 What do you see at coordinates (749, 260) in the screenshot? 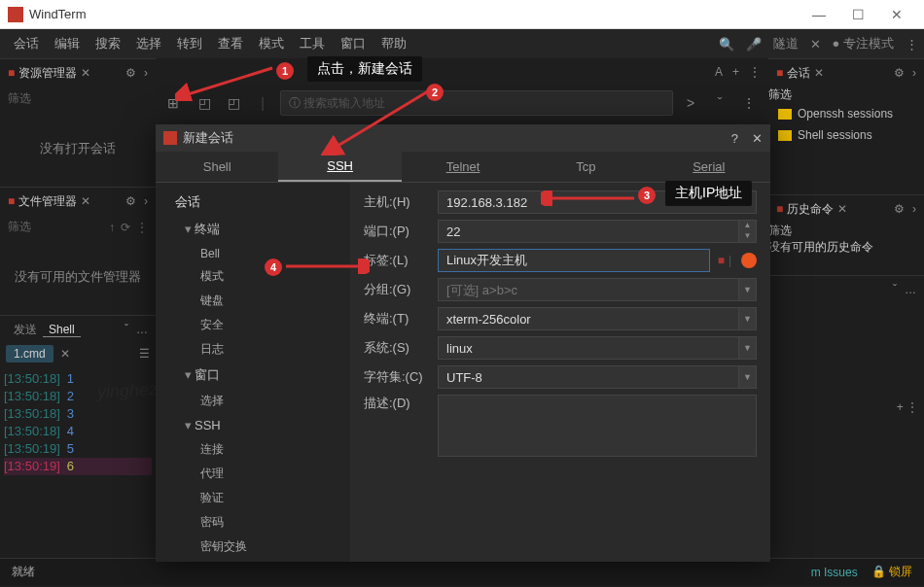
I see `ubuntu-icon` at bounding box center [749, 260].